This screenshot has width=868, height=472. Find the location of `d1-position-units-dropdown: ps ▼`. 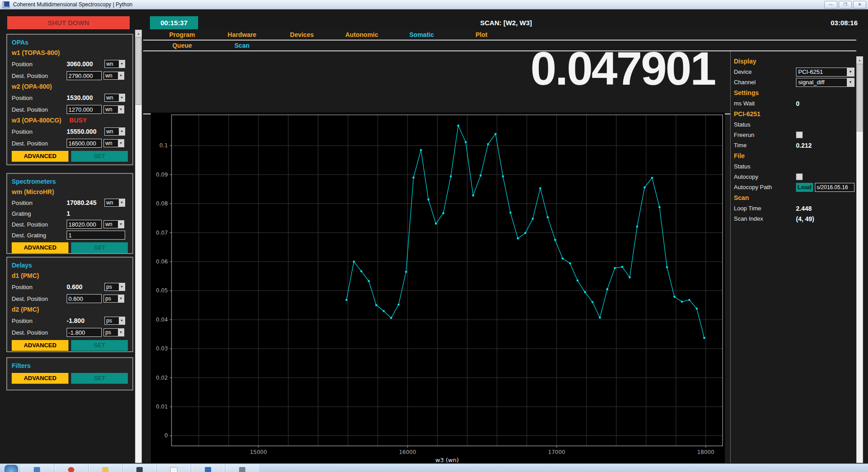

d1-position-units-dropdown: ps ▼ is located at coordinates (115, 287).